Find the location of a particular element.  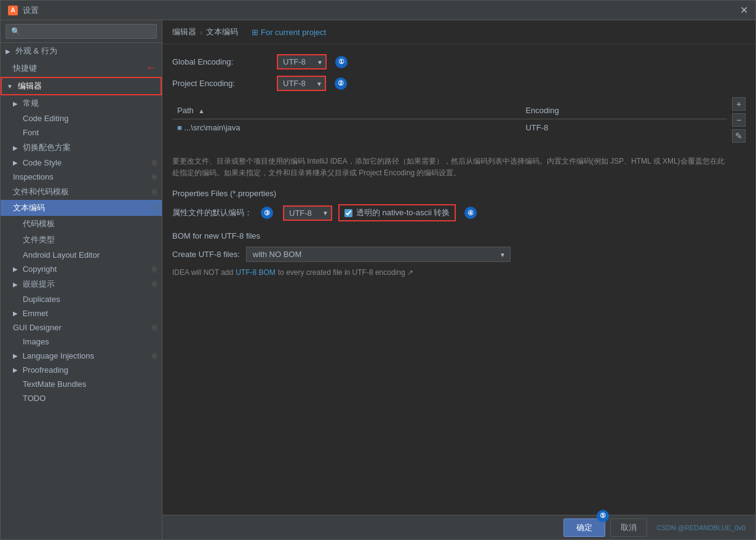

breadcrumb-editor: 编辑器 is located at coordinates (185, 32).